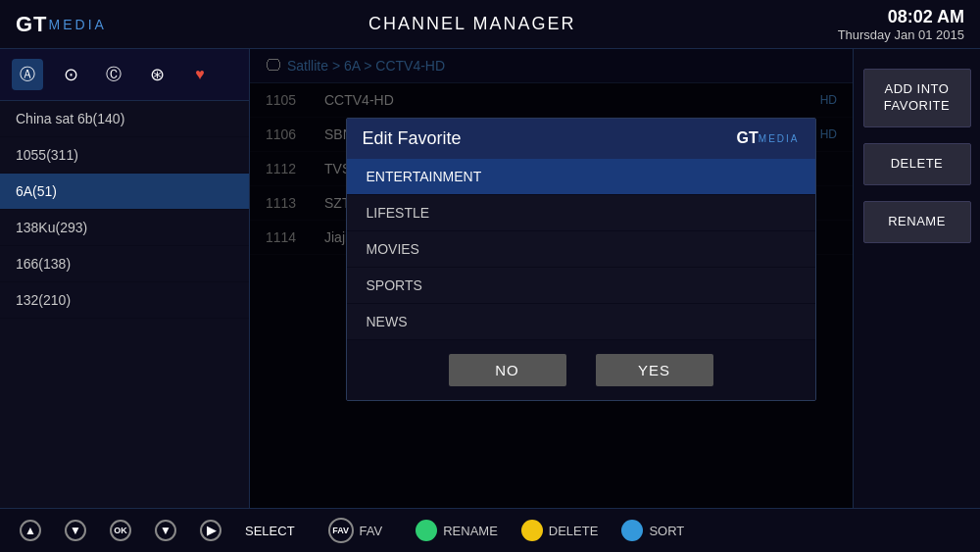 The width and height of the screenshot is (980, 552). Describe the element at coordinates (655, 371) in the screenshot. I see `modal-yes-button: YES` at that location.